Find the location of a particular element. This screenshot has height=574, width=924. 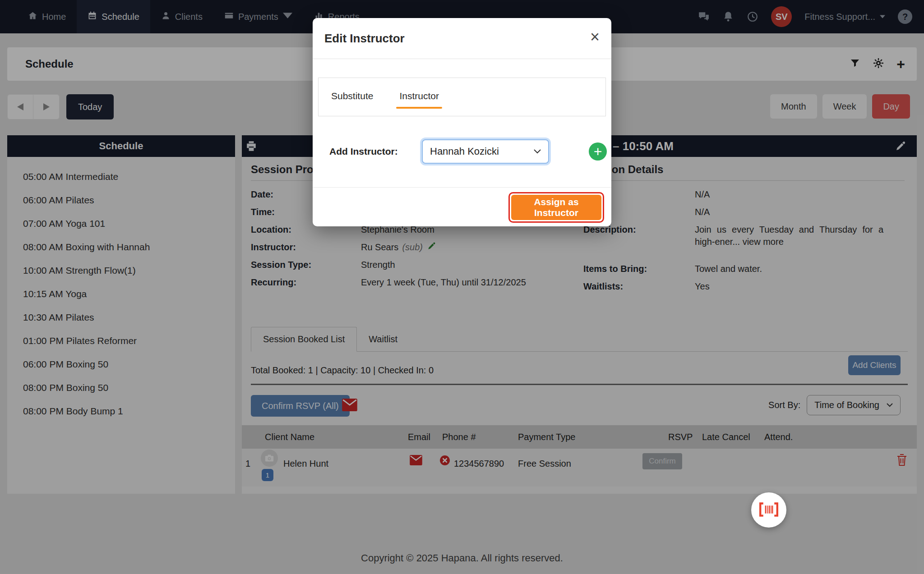

highlight-ring: Assign as Instructor is located at coordinates (556, 207).